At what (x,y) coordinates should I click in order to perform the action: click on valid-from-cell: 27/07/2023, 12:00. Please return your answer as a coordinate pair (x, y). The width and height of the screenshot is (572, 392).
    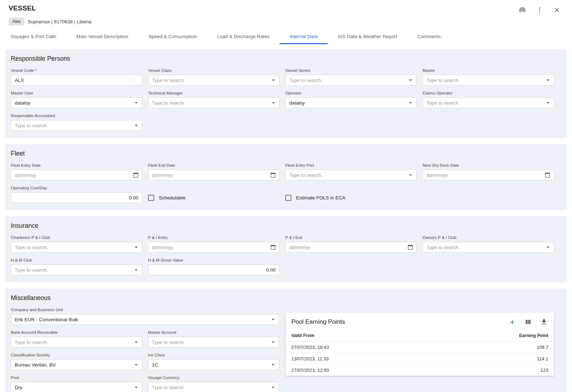
    Looking at the image, I should click on (359, 370).